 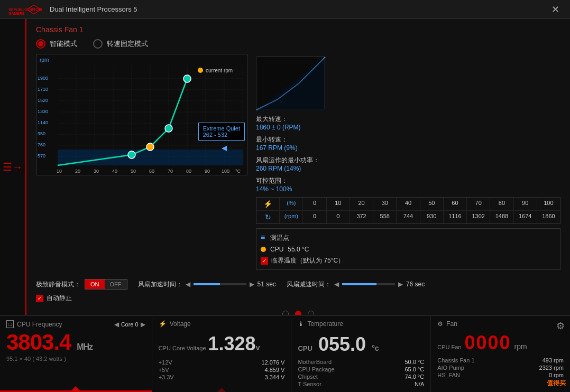 I want to click on accel-time-label: 风扇加速时间：, so click(x=160, y=284).